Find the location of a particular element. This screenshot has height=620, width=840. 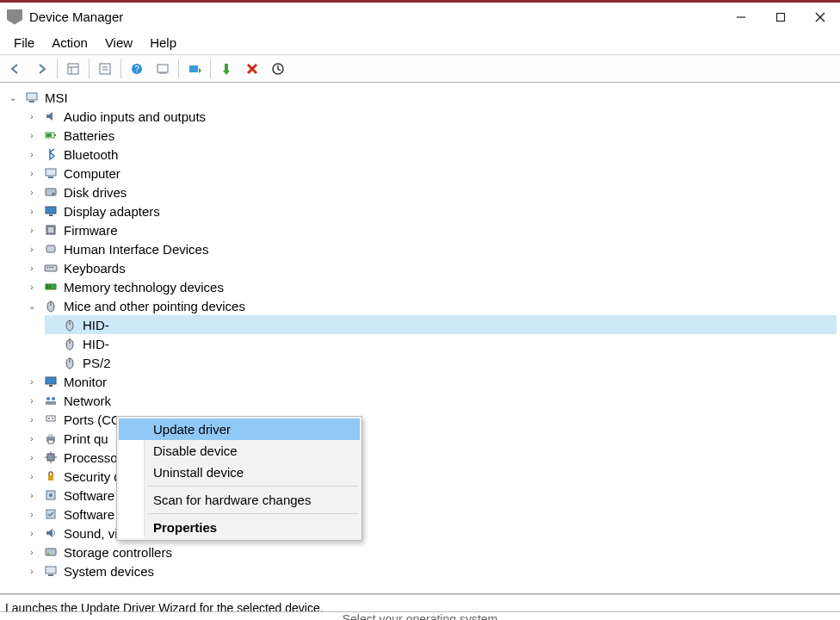

tree-category: ›Bluetooth is located at coordinates (431, 154).